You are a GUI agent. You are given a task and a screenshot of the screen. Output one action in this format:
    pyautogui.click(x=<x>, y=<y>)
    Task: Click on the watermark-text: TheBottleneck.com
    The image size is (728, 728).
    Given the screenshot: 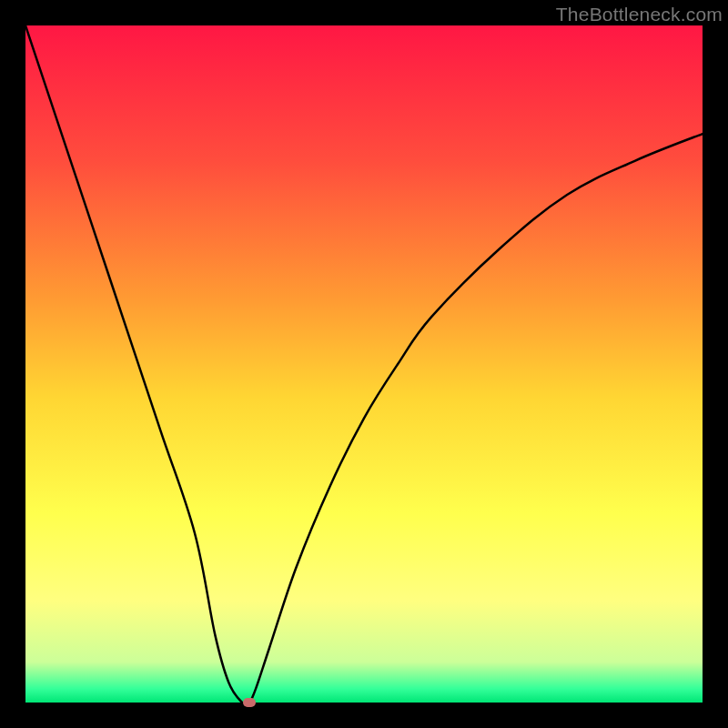 What is the action you would take?
    pyautogui.click(x=639, y=15)
    